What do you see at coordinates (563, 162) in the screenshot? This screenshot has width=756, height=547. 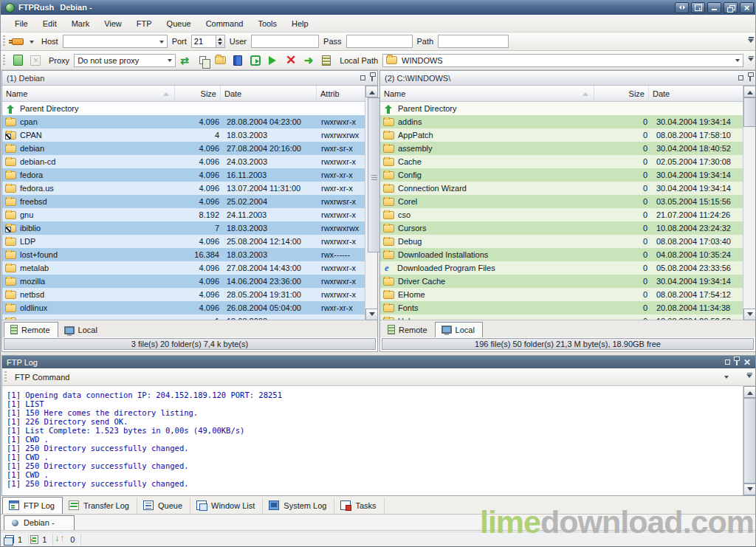 I see `file-row: Cache002.05.2004 17:30:08` at bounding box center [563, 162].